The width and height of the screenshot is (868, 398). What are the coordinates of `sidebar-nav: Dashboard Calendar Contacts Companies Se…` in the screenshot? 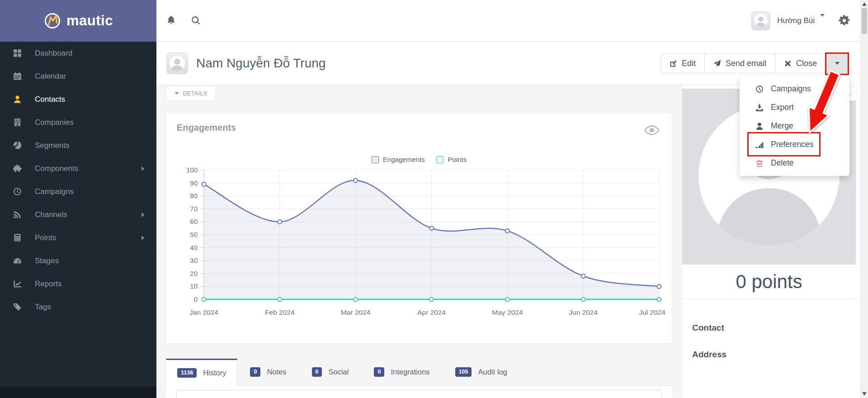 It's located at (78, 180).